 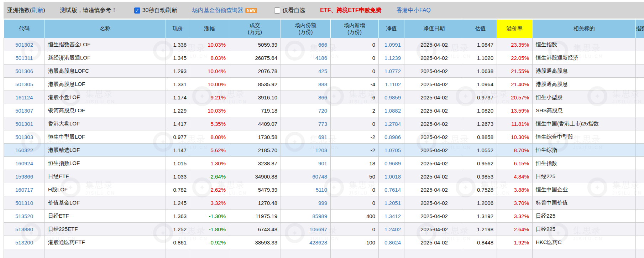 I want to click on refresh-link: 刷新, so click(x=37, y=10).